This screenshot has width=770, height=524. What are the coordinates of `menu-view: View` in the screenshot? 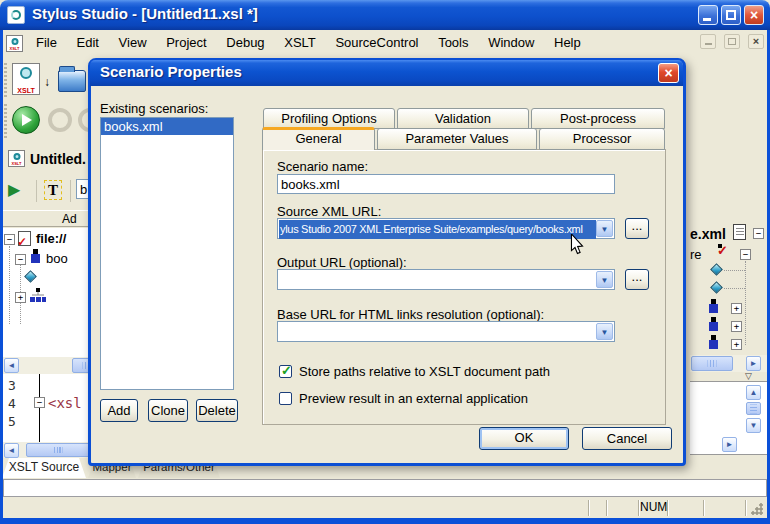 It's located at (133, 43).